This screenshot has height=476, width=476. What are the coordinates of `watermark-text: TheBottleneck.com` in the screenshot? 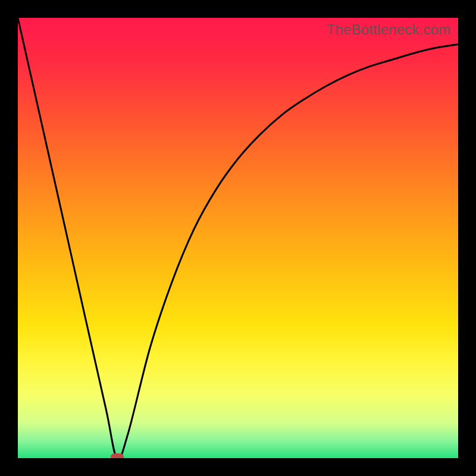 It's located at (389, 30).